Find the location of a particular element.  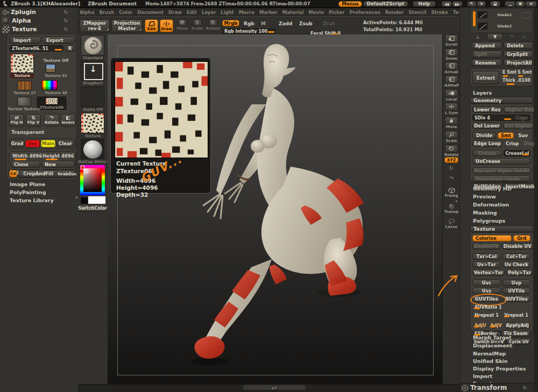

shelf-rotate-y-button: ↻ is located at coordinates (451, 168).